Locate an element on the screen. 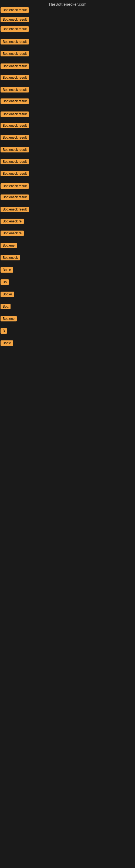  bottleneck-badge-row: Bo is located at coordinates (5, 282).